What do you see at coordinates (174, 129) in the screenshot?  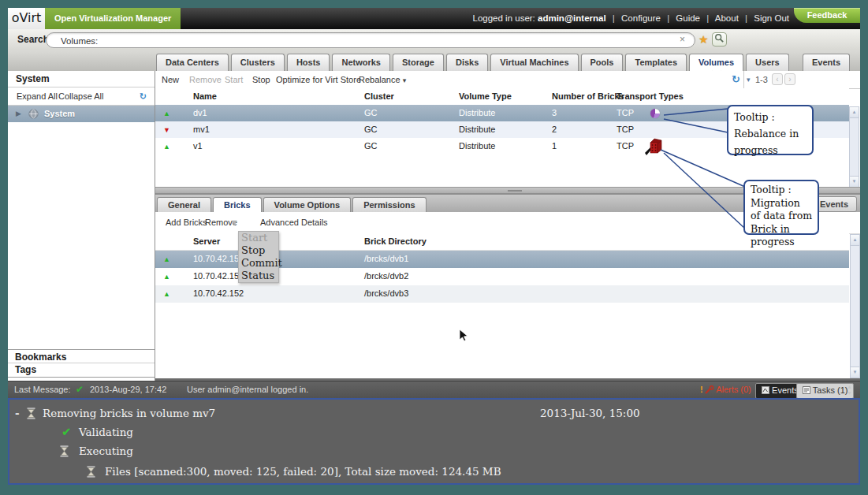 I see `status-down-icon: ▼` at bounding box center [174, 129].